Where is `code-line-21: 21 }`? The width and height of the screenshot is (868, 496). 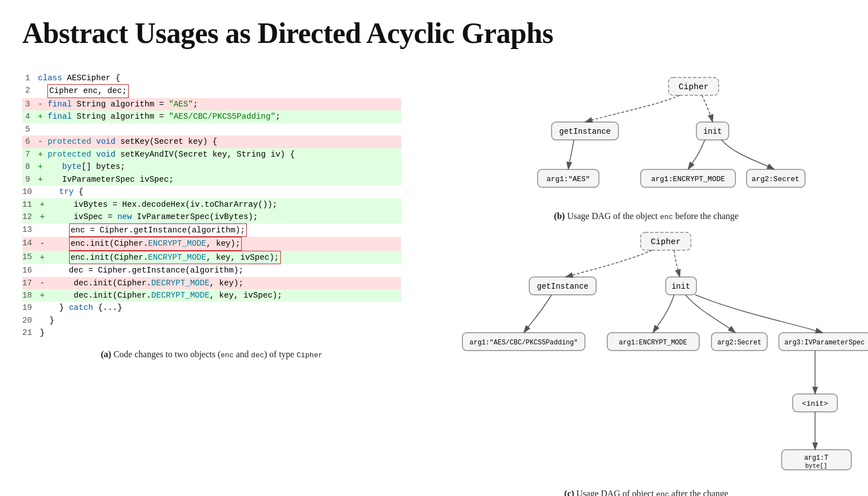
code-line-21: 21 } is located at coordinates (212, 333).